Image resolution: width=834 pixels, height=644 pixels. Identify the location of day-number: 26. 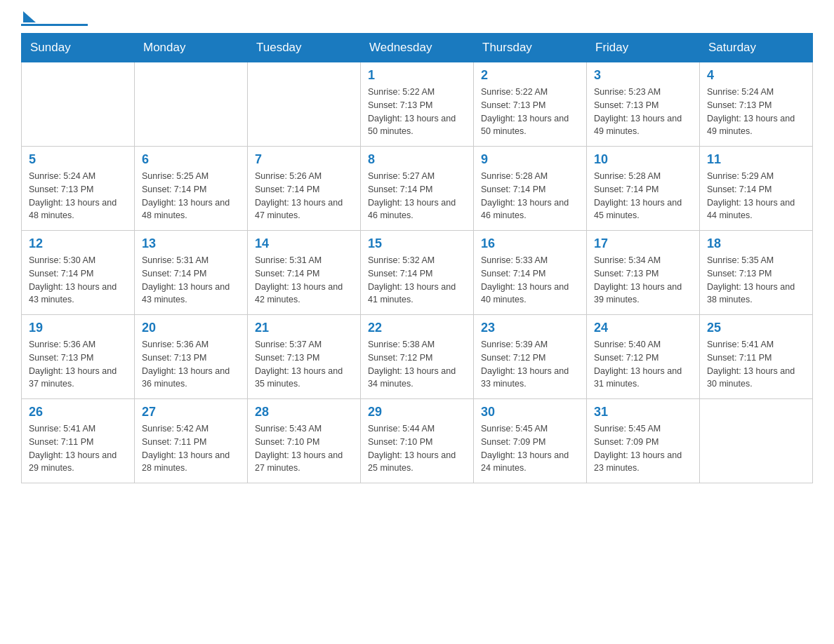
(78, 412).